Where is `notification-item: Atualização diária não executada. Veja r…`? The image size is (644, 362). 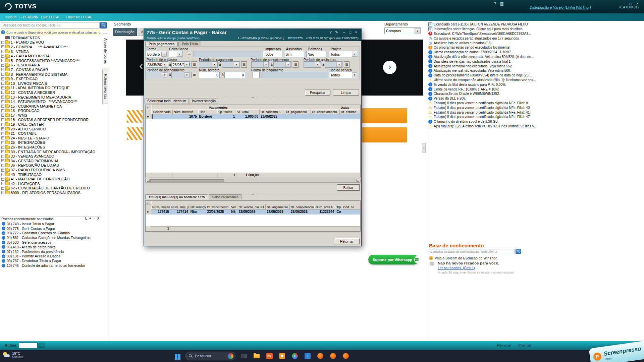
notification-item: Atualização diária não executada. Veja r… is located at coordinates (507, 57).